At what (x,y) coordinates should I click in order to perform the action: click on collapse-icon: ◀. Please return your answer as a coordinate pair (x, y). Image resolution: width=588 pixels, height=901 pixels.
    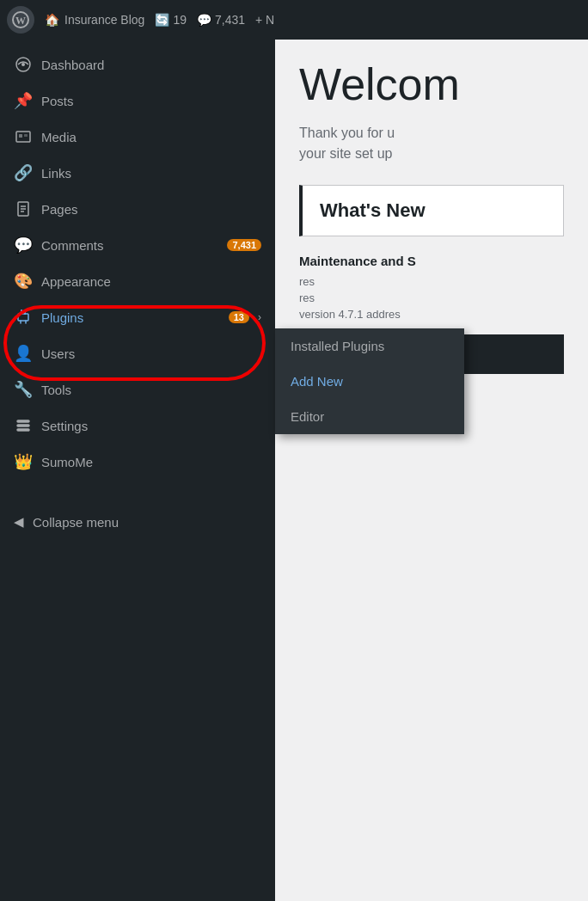
    Looking at the image, I should click on (19, 522).